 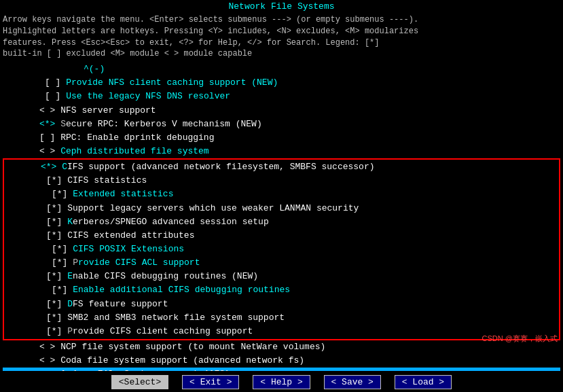 I want to click on item-label: Ceph distributed file system, so click(x=134, y=152).